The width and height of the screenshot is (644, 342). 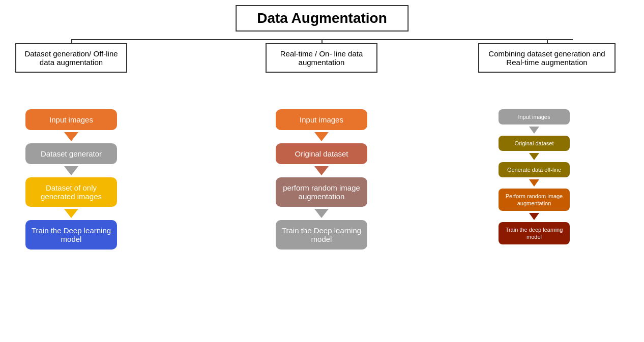 I want to click on title-box: Data Augmentation, so click(x=322, y=18).